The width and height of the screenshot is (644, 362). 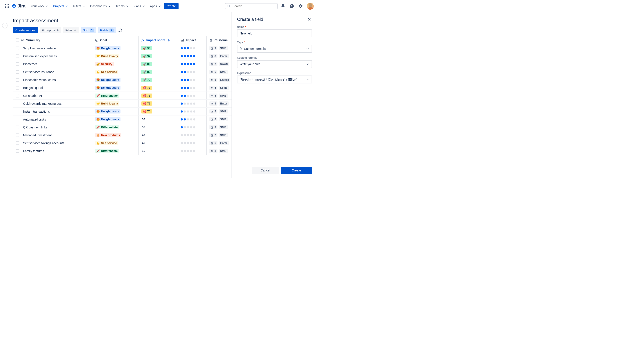 What do you see at coordinates (214, 143) in the screenshot?
I see `weight-pill: 6` at bounding box center [214, 143].